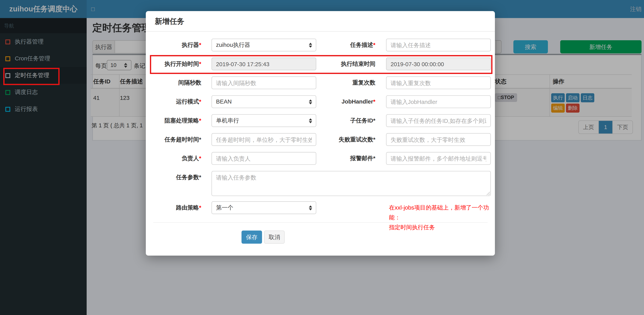 Image resolution: width=644 pixels, height=315 pixels. Describe the element at coordinates (438, 45) in the screenshot. I see `task-desc-input` at that location.